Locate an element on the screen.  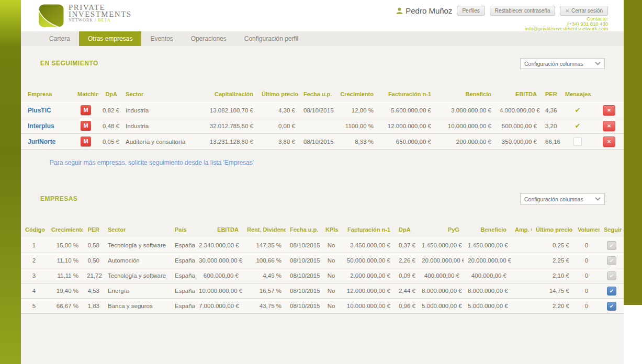
cell-sector: Banca y seguros is located at coordinates (137, 306).